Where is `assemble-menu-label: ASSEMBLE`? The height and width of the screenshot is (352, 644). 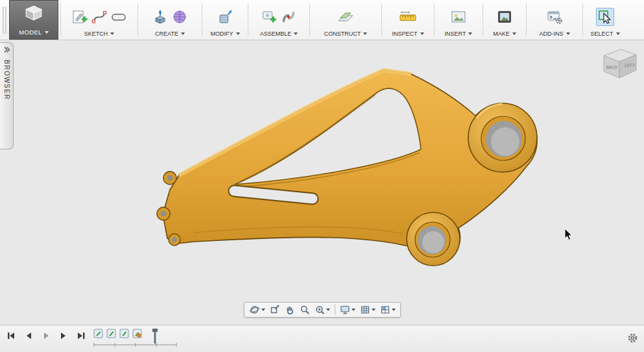 assemble-menu-label: ASSEMBLE is located at coordinates (276, 34).